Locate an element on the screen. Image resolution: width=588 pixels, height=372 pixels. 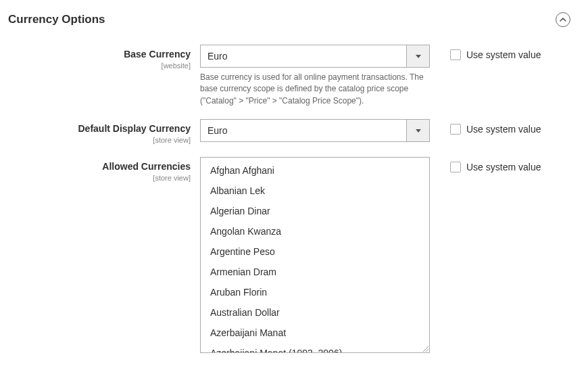
resize-handle is located at coordinates (425, 348).